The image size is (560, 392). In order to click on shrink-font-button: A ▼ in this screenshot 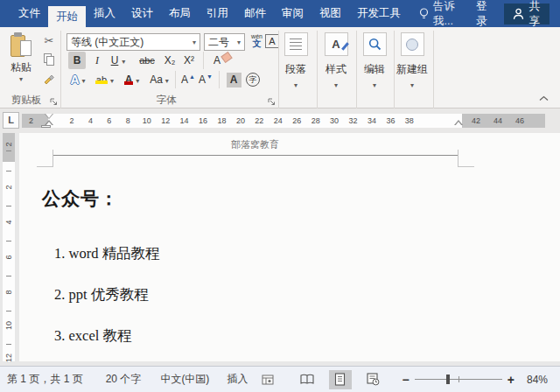, I will do `click(206, 80)`.